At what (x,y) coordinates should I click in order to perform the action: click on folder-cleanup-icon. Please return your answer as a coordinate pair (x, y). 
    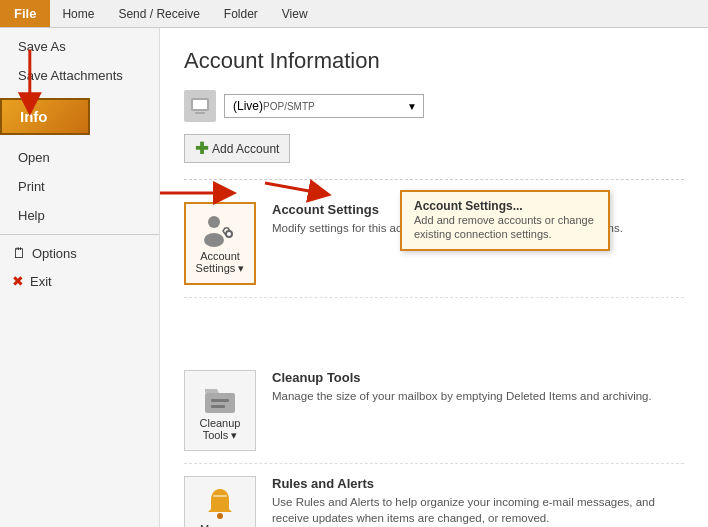
    Looking at the image, I should click on (220, 398).